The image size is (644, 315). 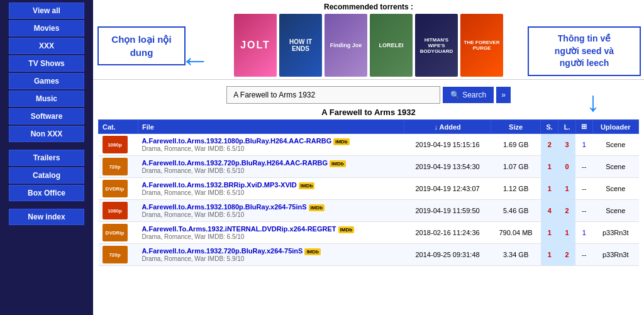 What do you see at coordinates (346, 45) in the screenshot?
I see `poster-findingjoe: Finding Joe` at bounding box center [346, 45].